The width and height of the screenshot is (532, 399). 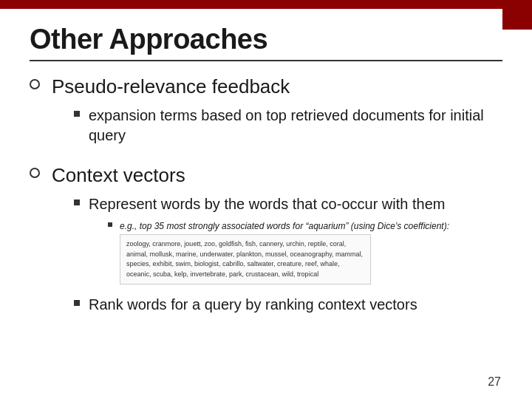 I want to click on word-cloud-text: zoology, cranmore, jouett, zoo, goldfish…, so click(x=245, y=259).